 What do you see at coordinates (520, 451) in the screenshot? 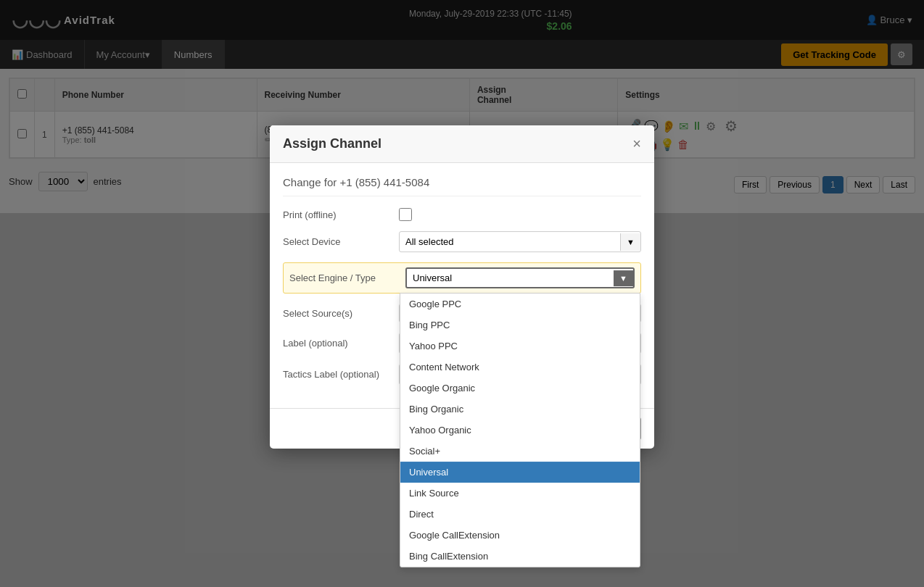
I see `dropdown-item-social-plus: Social+` at bounding box center [520, 451].